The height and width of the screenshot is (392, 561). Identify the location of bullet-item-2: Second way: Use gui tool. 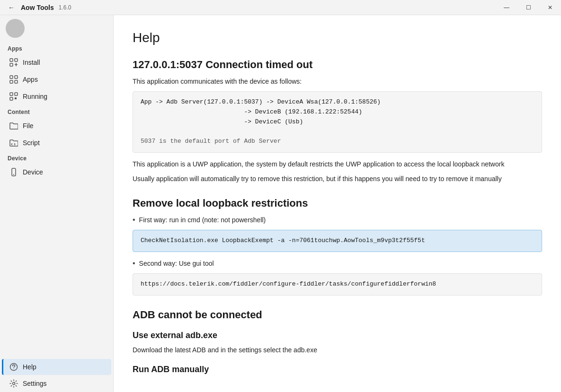
(337, 264).